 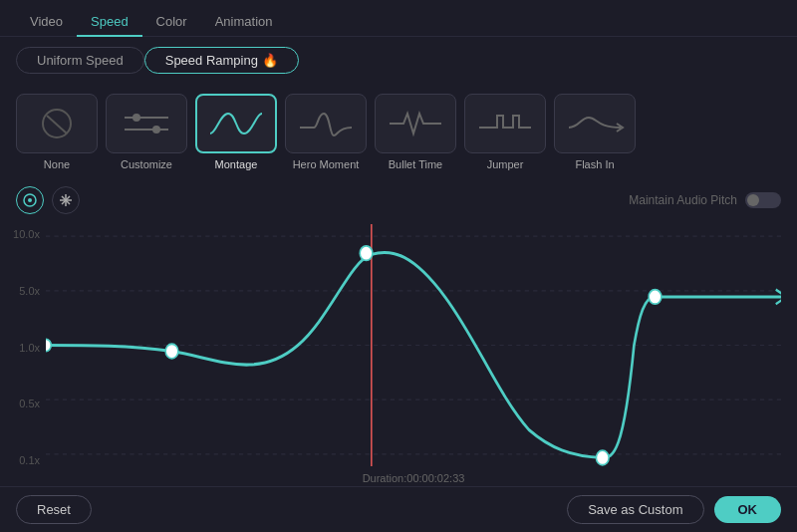 I want to click on preset-bullet-time-icon-box, so click(x=415, y=124).